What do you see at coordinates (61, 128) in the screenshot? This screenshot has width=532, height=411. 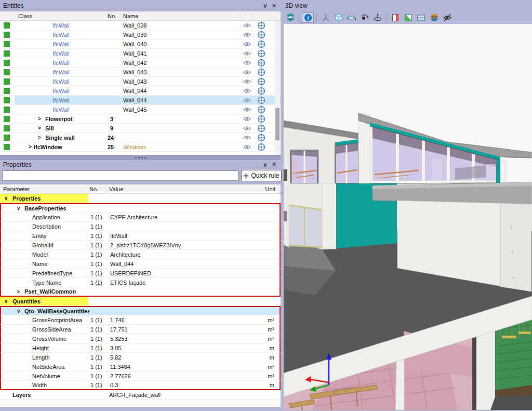 I see `class-cell: > Sill` at bounding box center [61, 128].